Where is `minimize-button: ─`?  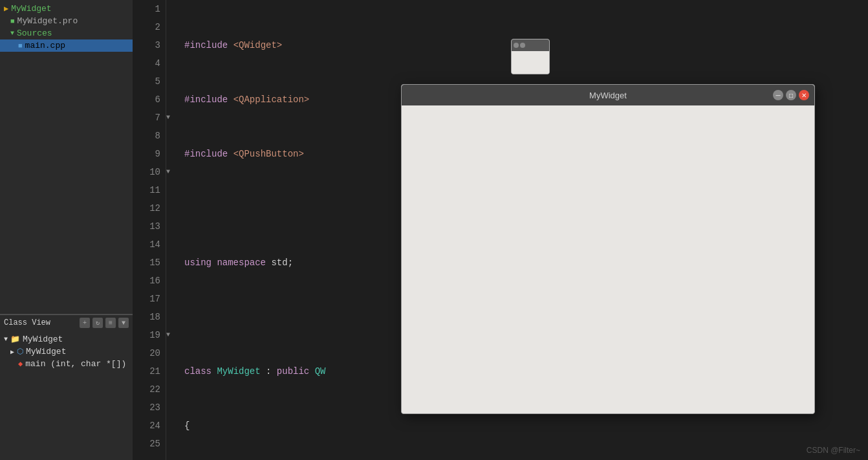
minimize-button: ─ is located at coordinates (778, 95).